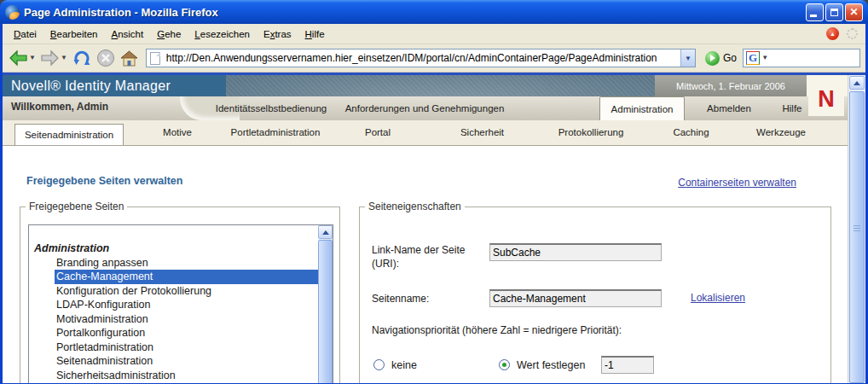 Image resolution: width=868 pixels, height=384 pixels. What do you see at coordinates (819, 58) in the screenshot?
I see `search-input` at bounding box center [819, 58].